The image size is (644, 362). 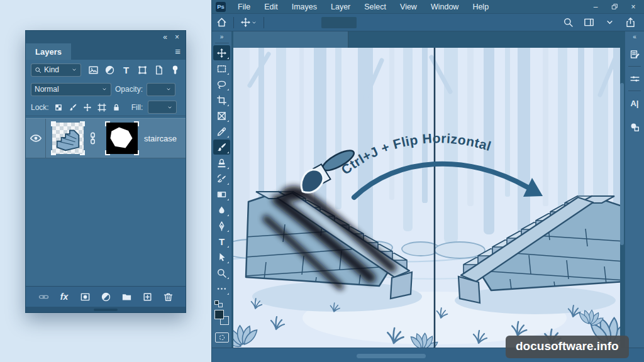 I want to click on lock-artboard-icon, so click(x=102, y=107).